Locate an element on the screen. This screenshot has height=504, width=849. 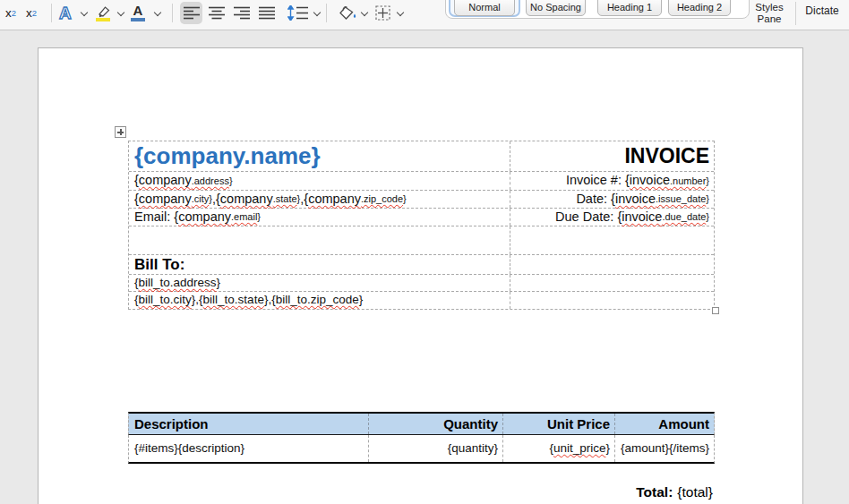
superscript-icon: x is located at coordinates (29, 13).